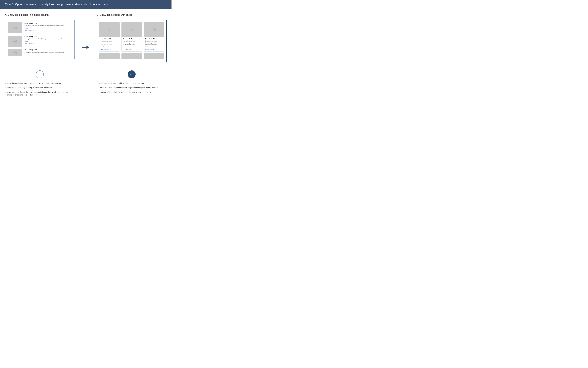 Image resolution: width=588 pixels, height=368 pixels. What do you see at coordinates (132, 41) in the screenshot?
I see `cards-grid: Case Study Title Description goes here d…` at bounding box center [132, 41].